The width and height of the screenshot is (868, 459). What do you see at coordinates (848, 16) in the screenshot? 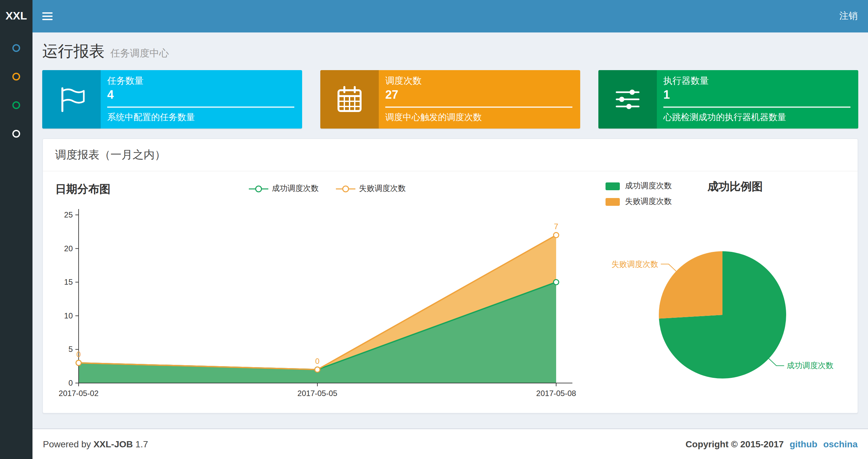
I see `logout-link: 注销` at bounding box center [848, 16].